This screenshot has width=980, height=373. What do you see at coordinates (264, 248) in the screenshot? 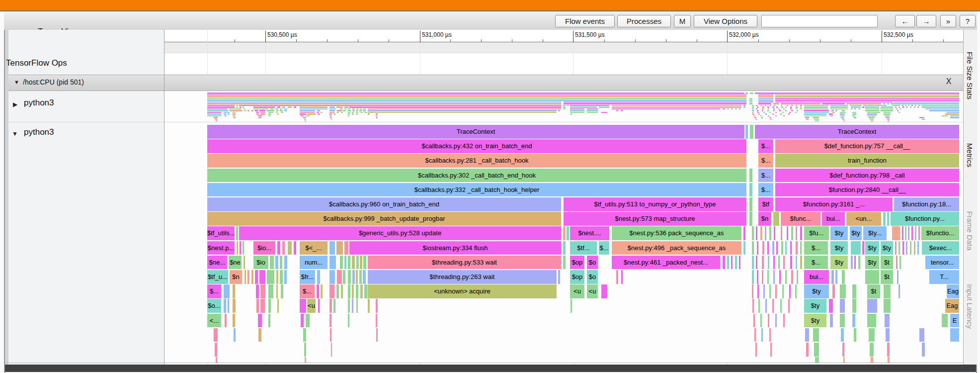
I see `flame-segment: $io...` at bounding box center [264, 248].